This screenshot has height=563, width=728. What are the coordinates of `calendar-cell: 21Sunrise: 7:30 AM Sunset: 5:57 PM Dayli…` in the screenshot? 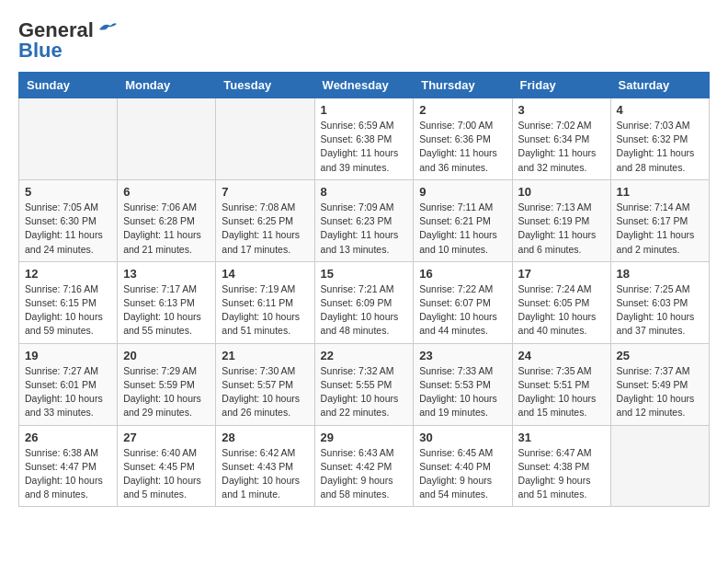 It's located at (265, 385).